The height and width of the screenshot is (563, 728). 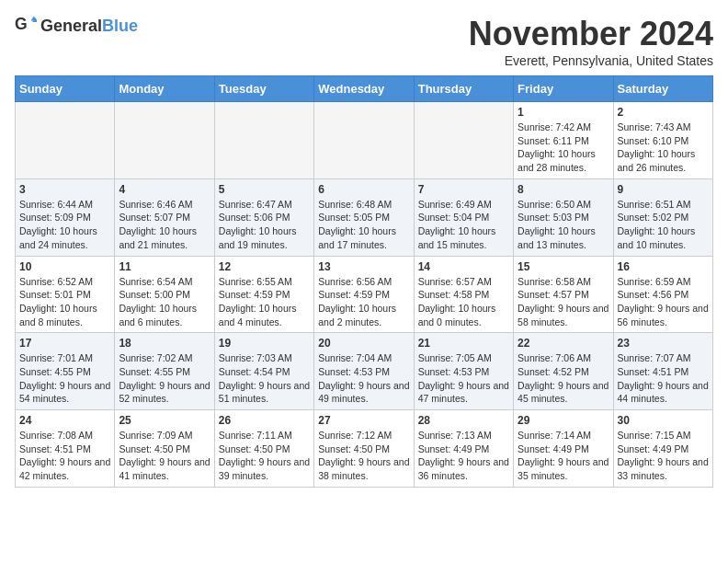 I want to click on day-number: 4, so click(x=164, y=190).